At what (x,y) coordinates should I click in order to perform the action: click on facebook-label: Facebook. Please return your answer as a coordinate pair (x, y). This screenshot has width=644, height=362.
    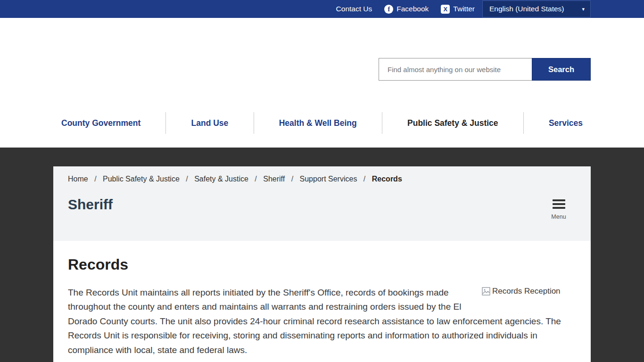
    Looking at the image, I should click on (413, 9).